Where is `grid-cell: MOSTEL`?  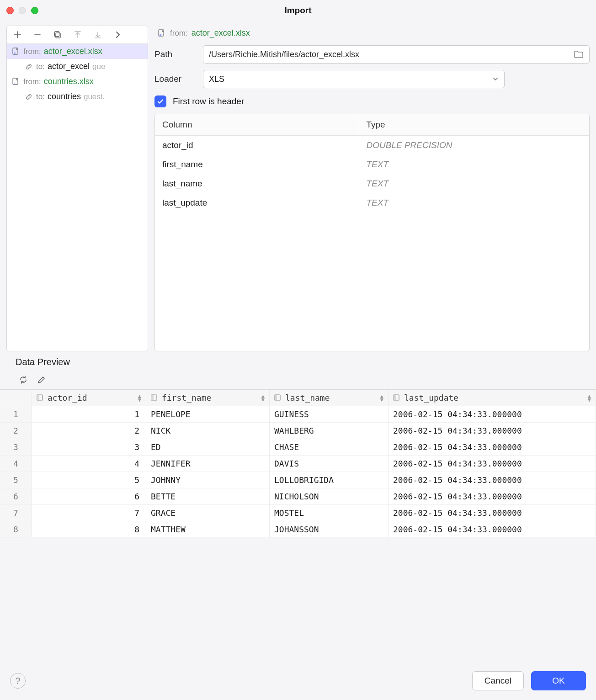
grid-cell: MOSTEL is located at coordinates (329, 513).